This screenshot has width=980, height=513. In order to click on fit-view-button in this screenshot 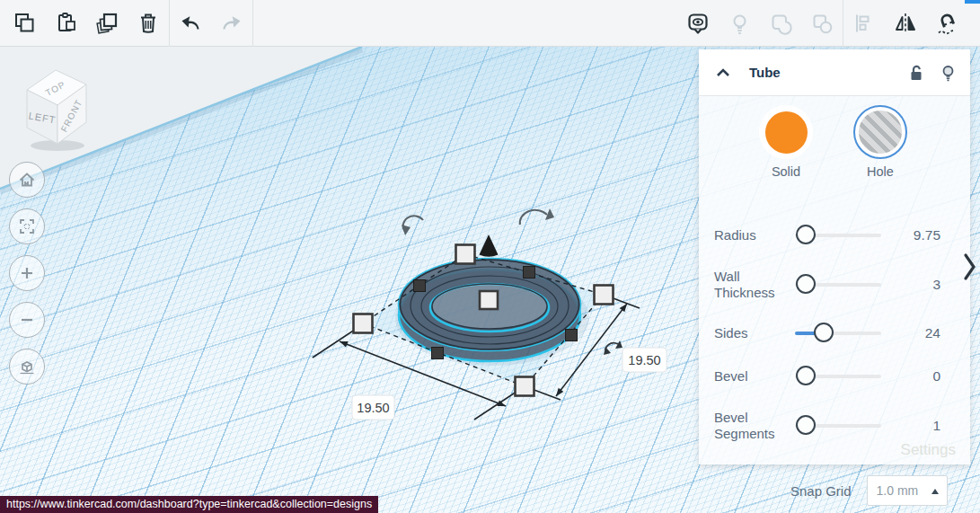, I will do `click(27, 226)`.